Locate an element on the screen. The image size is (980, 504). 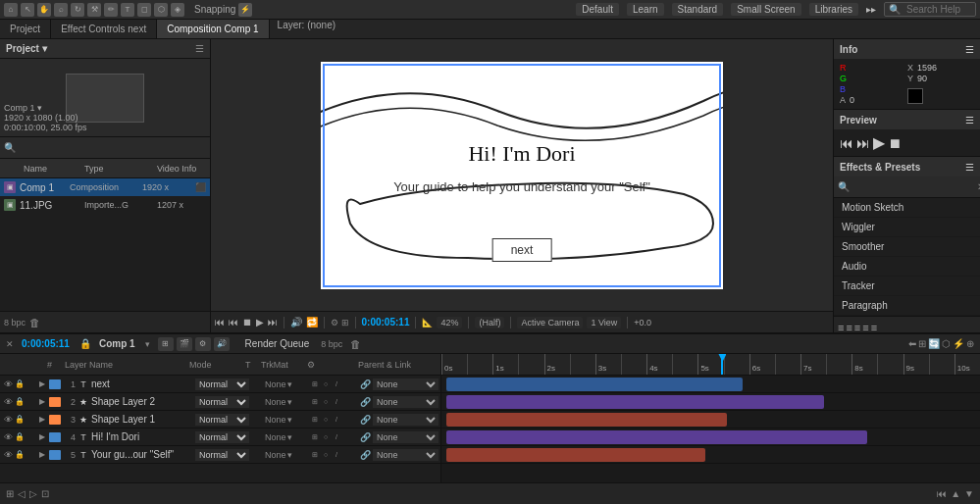
tl-icon-2: ⊞ is located at coordinates (922, 343).